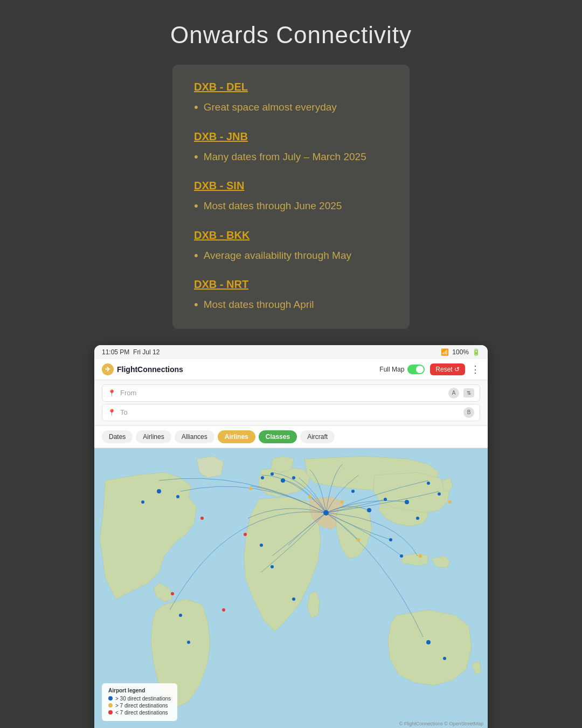 Image resolution: width=582 pixels, height=728 pixels. What do you see at coordinates (237, 437) in the screenshot?
I see `tab-airlines-active: Airlines` at bounding box center [237, 437].